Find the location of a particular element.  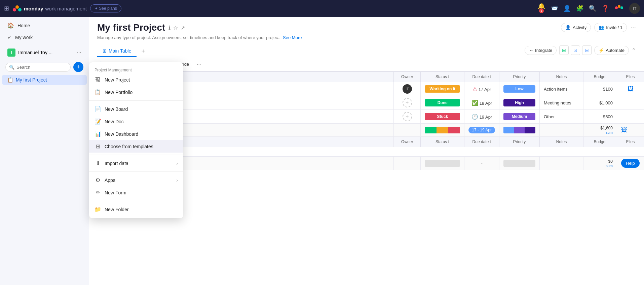

row-priority: High is located at coordinates (520, 103).